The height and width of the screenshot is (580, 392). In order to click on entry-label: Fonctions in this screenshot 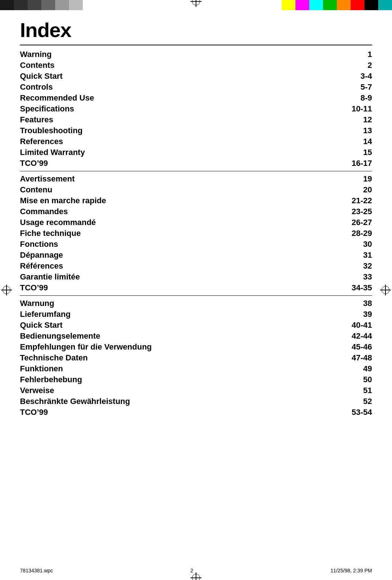, I will do `click(39, 244)`.